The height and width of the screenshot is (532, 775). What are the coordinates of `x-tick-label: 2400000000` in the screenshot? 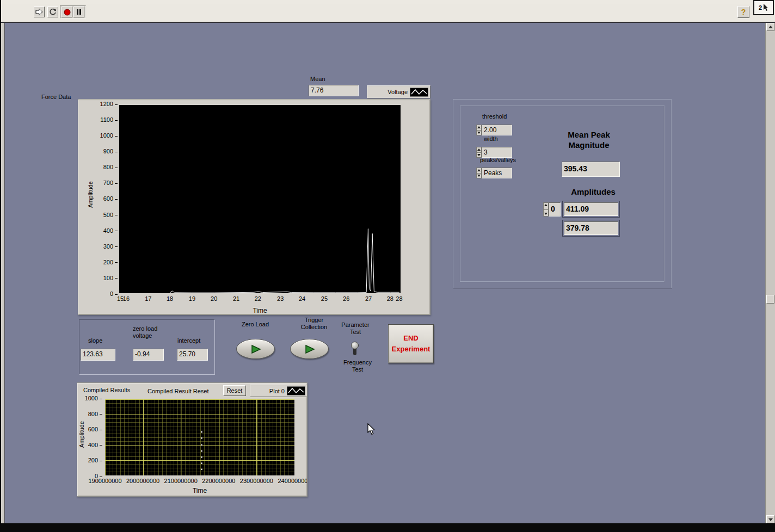 It's located at (293, 481).